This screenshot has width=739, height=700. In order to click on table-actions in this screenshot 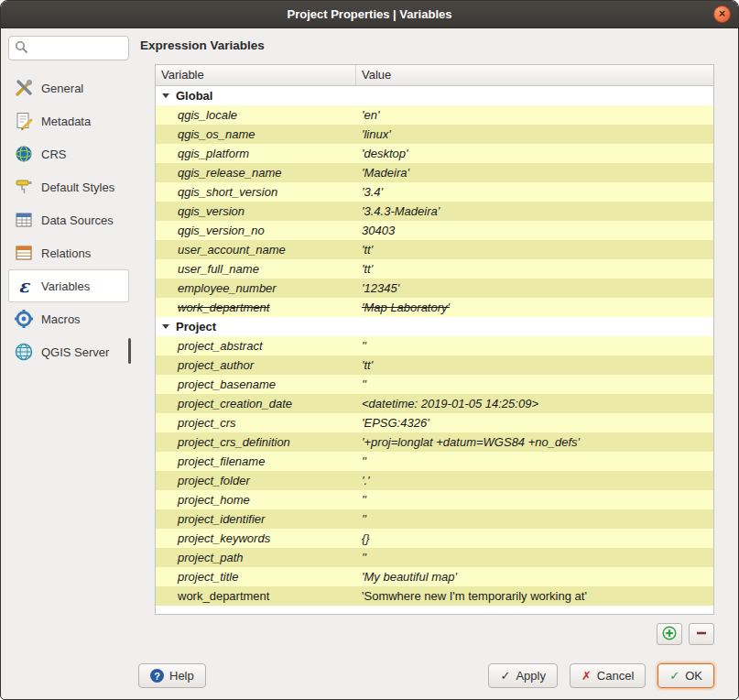, I will do `click(427, 634)`.